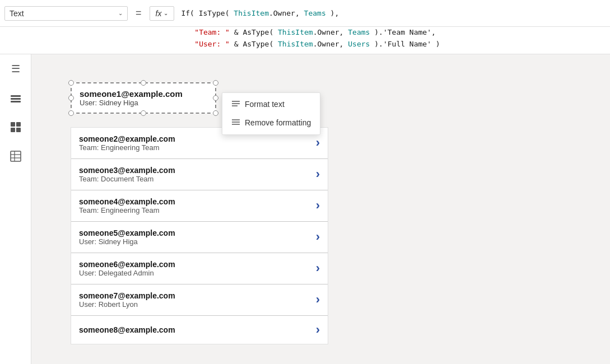 The height and width of the screenshot is (364, 610). What do you see at coordinates (264, 104) in the screenshot?
I see `format-text-label: Format text` at bounding box center [264, 104].